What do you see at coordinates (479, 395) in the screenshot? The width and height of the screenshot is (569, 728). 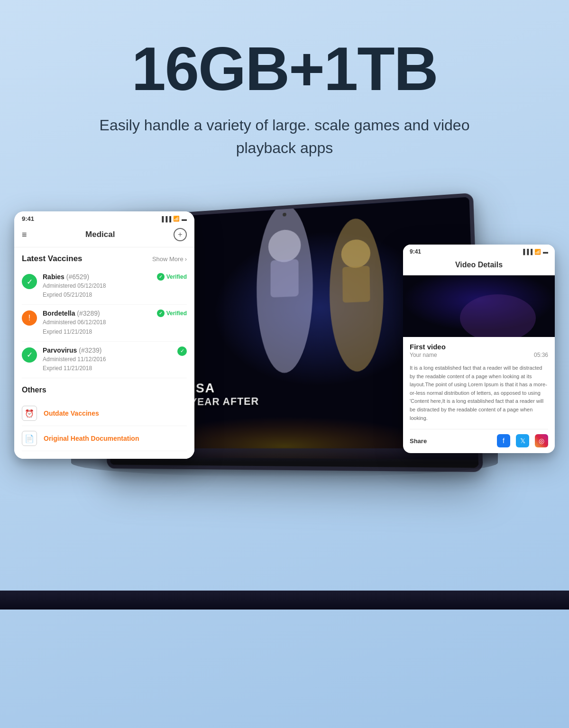 I see `video-info: First video Your name 05:36 It is a long…` at bounding box center [479, 395].